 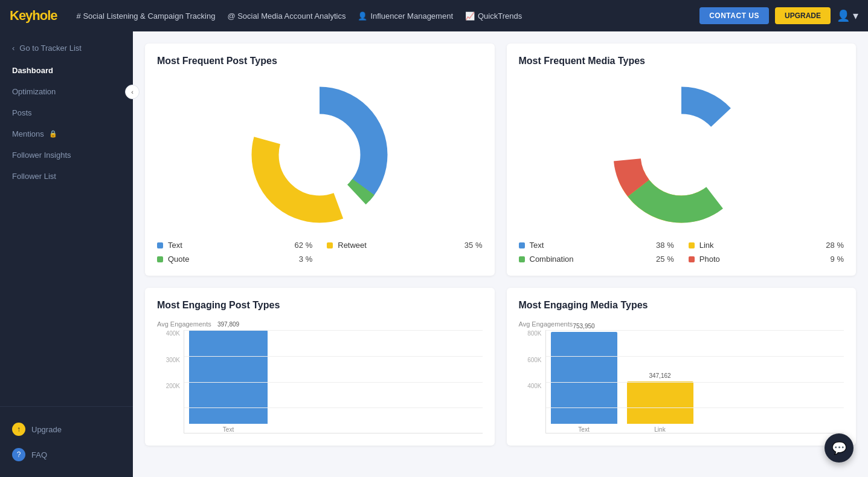 What do you see at coordinates (532, 376) in the screenshot?
I see `media-y-axis-labels: 800K 600K 400K` at bounding box center [532, 376].